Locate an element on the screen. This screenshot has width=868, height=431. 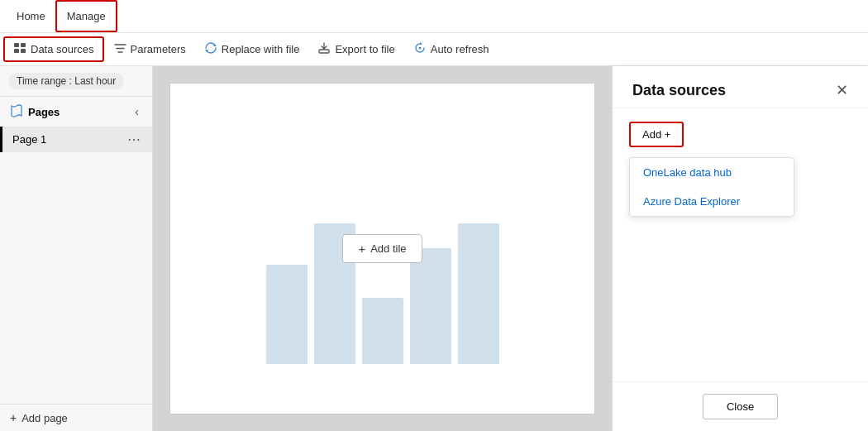
onelake-item: OneLake data hub is located at coordinates (712, 172).